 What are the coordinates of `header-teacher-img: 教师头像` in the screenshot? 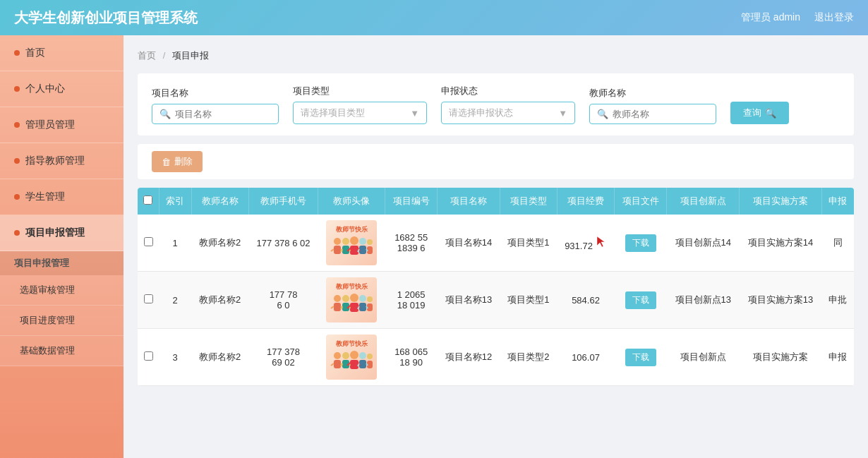 It's located at (351, 201).